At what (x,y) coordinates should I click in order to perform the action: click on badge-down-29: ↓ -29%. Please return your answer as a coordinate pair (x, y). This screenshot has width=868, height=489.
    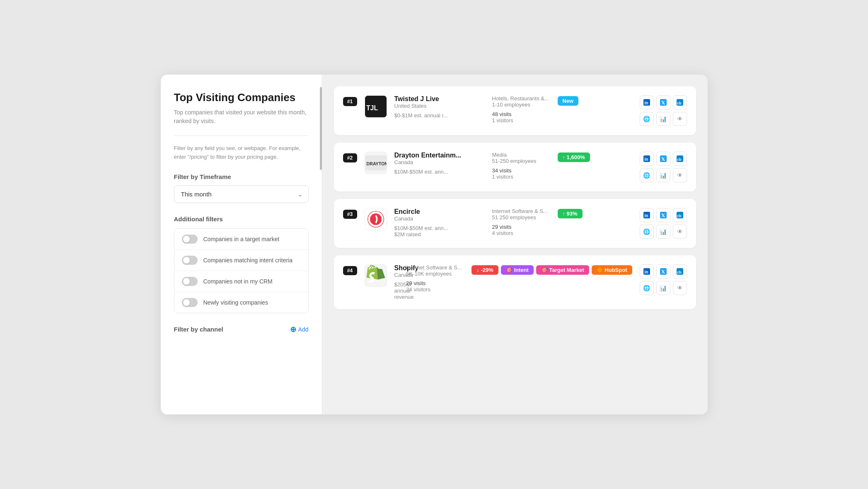
    Looking at the image, I should click on (485, 270).